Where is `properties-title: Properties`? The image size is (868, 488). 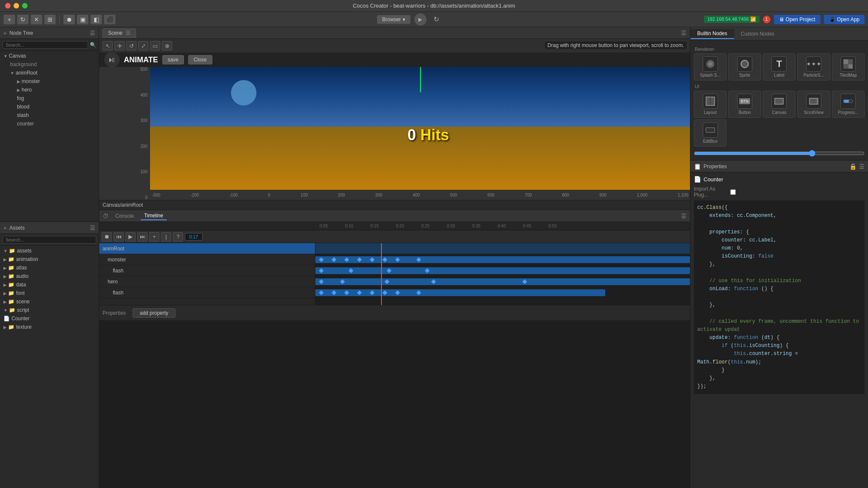
properties-title: Properties is located at coordinates (775, 166).